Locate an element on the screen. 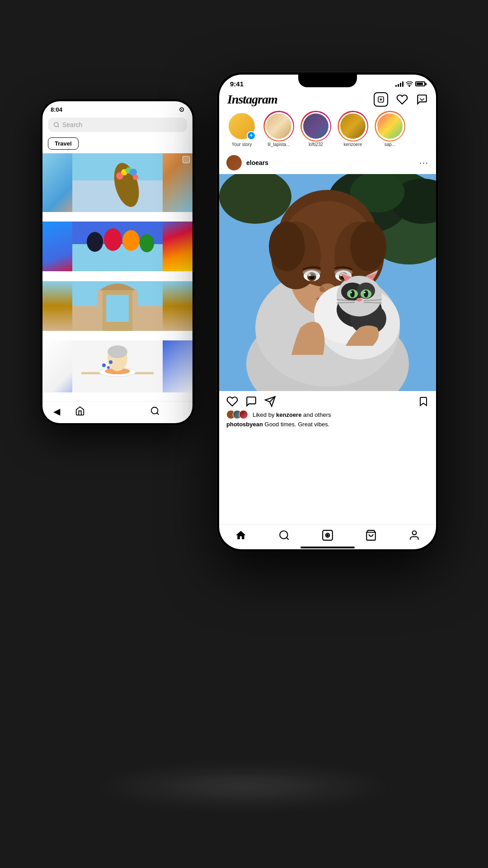  post-user: eloears is located at coordinates (248, 163).